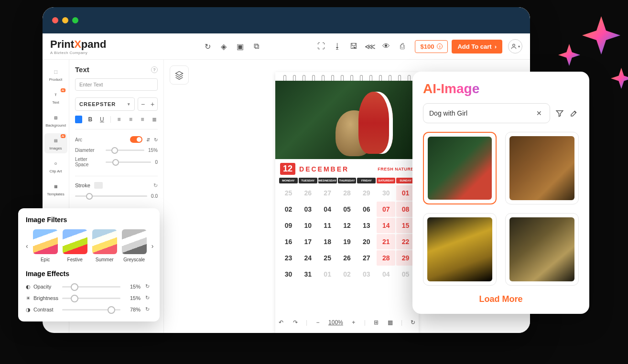  What do you see at coordinates (28, 310) in the screenshot?
I see `contrast-icon: ◑` at bounding box center [28, 310].